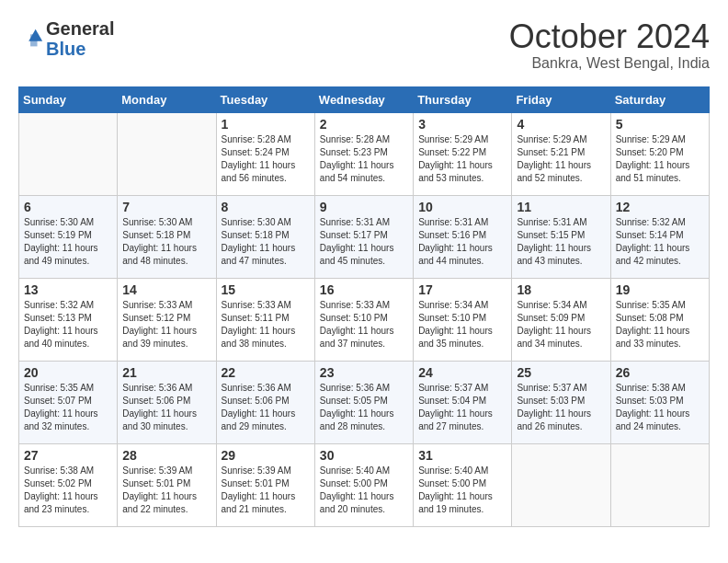 This screenshot has width=728, height=563. What do you see at coordinates (364, 325) in the screenshot?
I see `day-info-16: Sunrise: 5:33 AM Sunset: 5:10 PM Dayligh…` at bounding box center [364, 325].